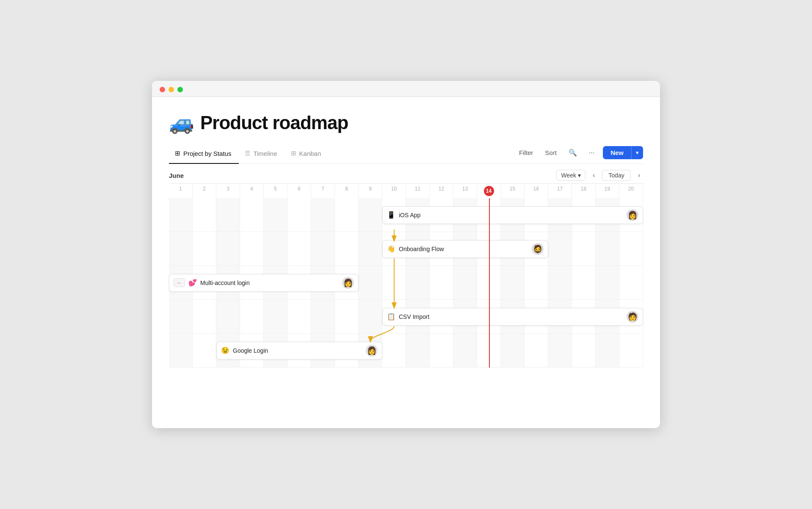 The height and width of the screenshot is (509, 812). Describe the element at coordinates (276, 191) in the screenshot. I see `date-cell-5: 5` at that location.